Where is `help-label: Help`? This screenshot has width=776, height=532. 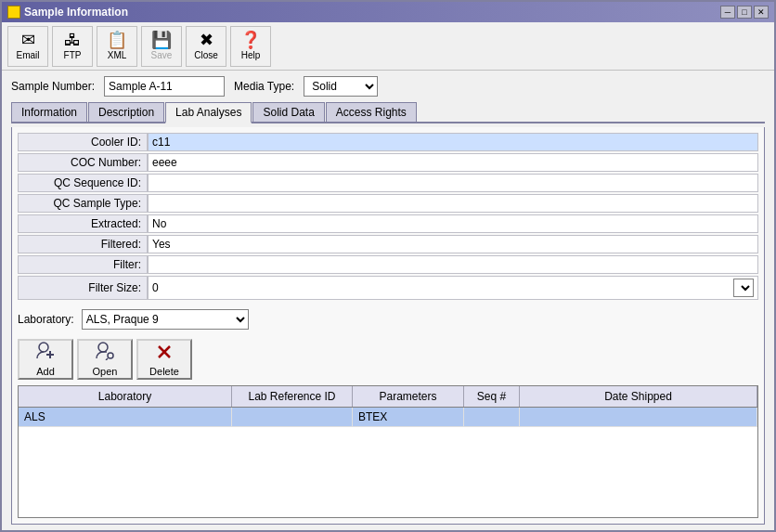
help-label: Help is located at coordinates (251, 56).